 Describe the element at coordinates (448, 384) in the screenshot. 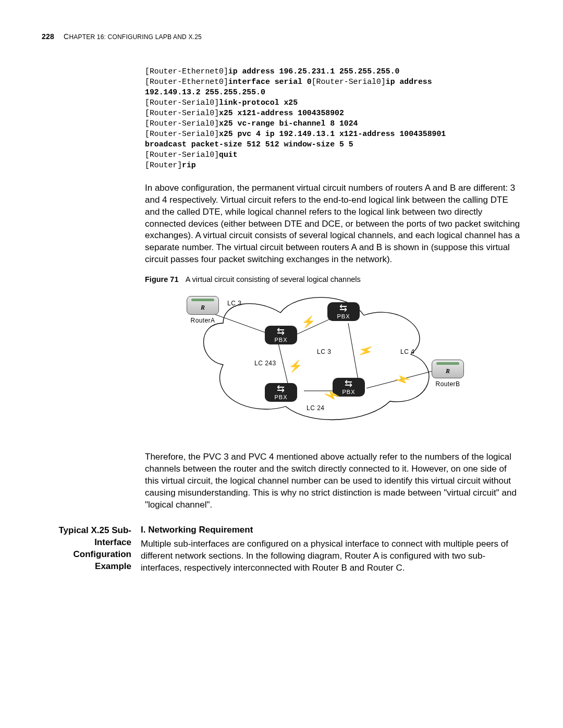

I see `router-b-label: RouterB` at that location.